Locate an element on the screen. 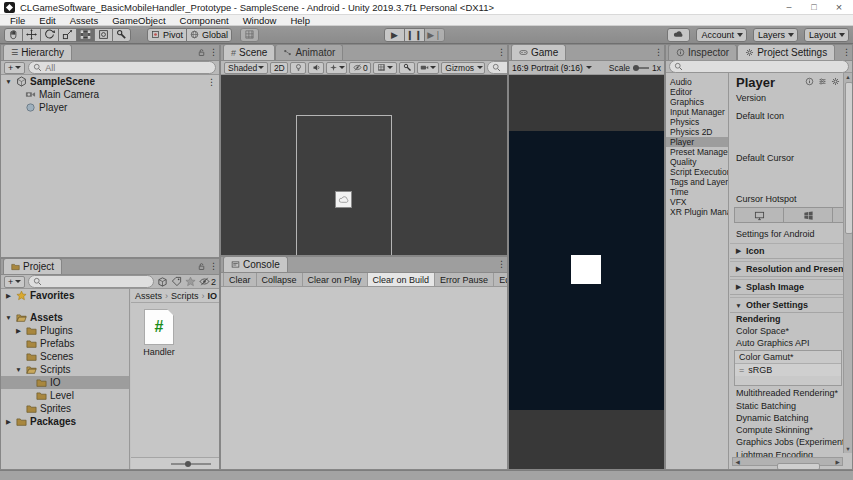 This screenshot has width=853, height=480. scroll-down-icon: ▼ is located at coordinates (848, 449).